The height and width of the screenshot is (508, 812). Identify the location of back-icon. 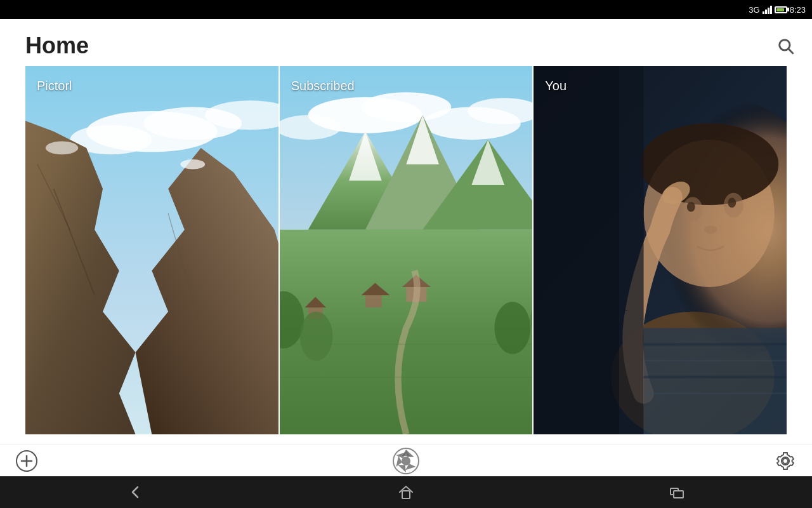
(135, 492).